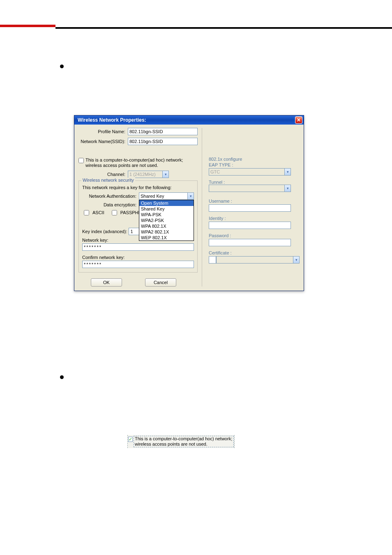 This screenshot has width=392, height=555. I want to click on auth-option: WPA2 802.1X, so click(166, 232).